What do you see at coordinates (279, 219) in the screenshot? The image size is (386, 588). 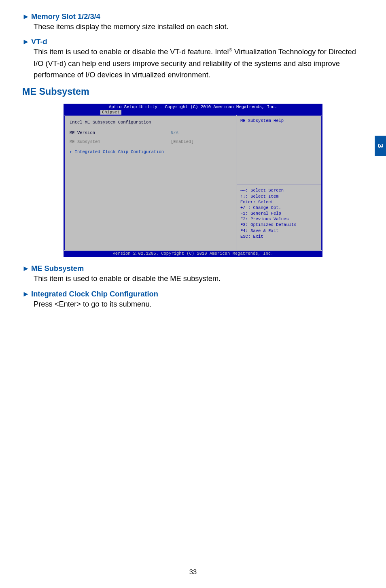 I see `legend-line: F2: Previous Values` at bounding box center [279, 219].